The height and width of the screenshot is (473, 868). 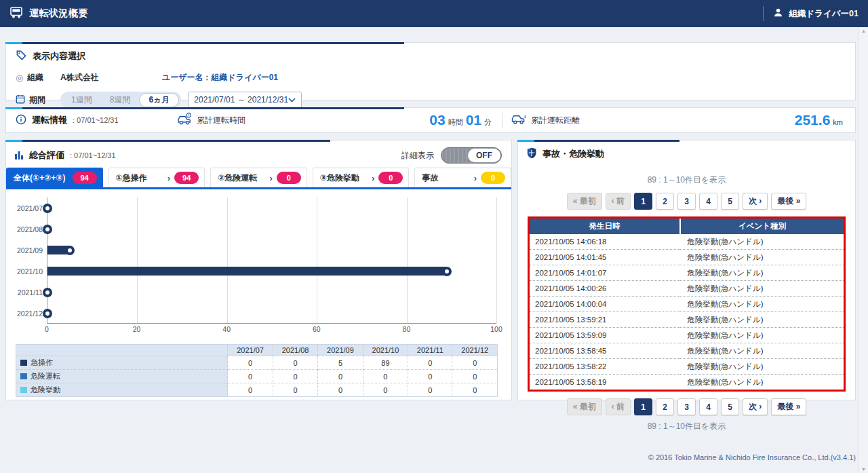 What do you see at coordinates (29, 314) in the screenshot?
I see `y-tick-label: 2021/12` at bounding box center [29, 314].